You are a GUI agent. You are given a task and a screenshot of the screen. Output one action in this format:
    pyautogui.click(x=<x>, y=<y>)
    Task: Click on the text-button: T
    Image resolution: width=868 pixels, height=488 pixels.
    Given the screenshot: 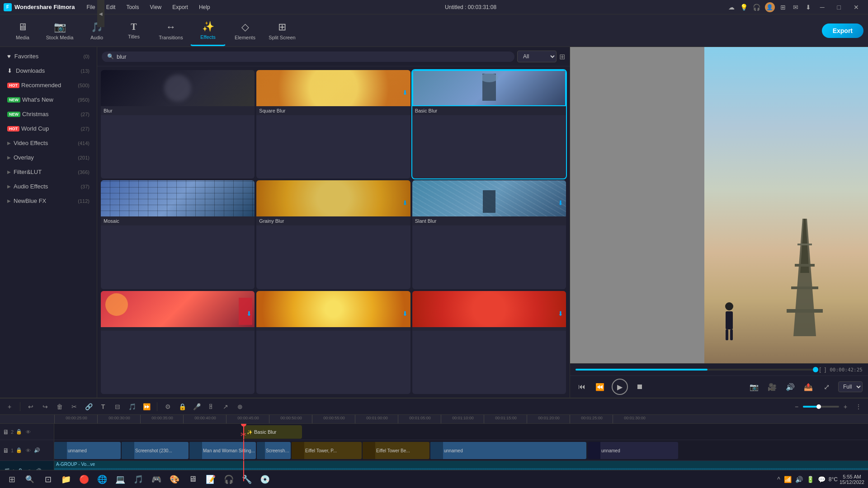 What is the action you would take?
    pyautogui.click(x=103, y=407)
    